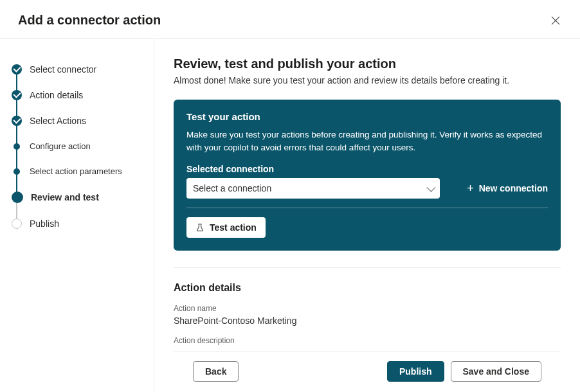 This screenshot has width=580, height=392. What do you see at coordinates (556, 21) in the screenshot?
I see `close-button` at bounding box center [556, 21].